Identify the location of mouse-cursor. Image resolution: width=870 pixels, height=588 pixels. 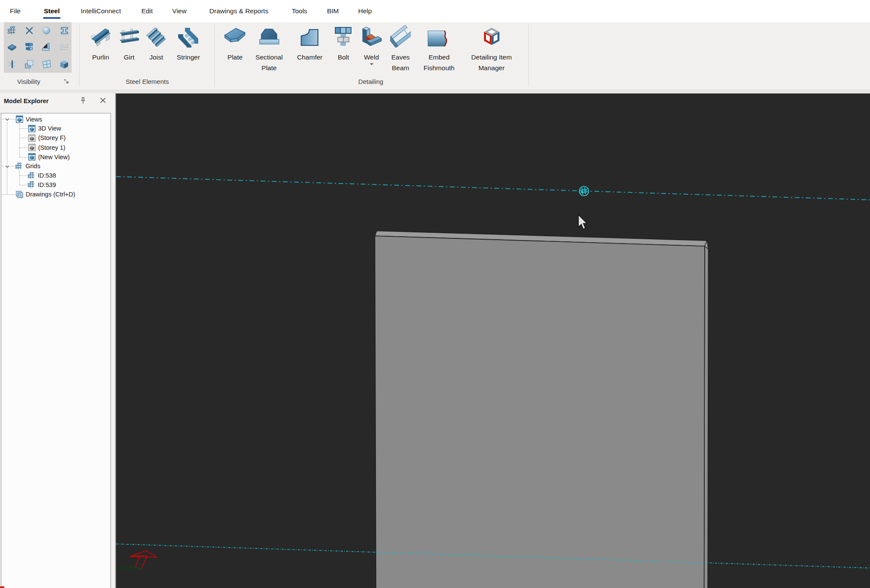
(583, 222).